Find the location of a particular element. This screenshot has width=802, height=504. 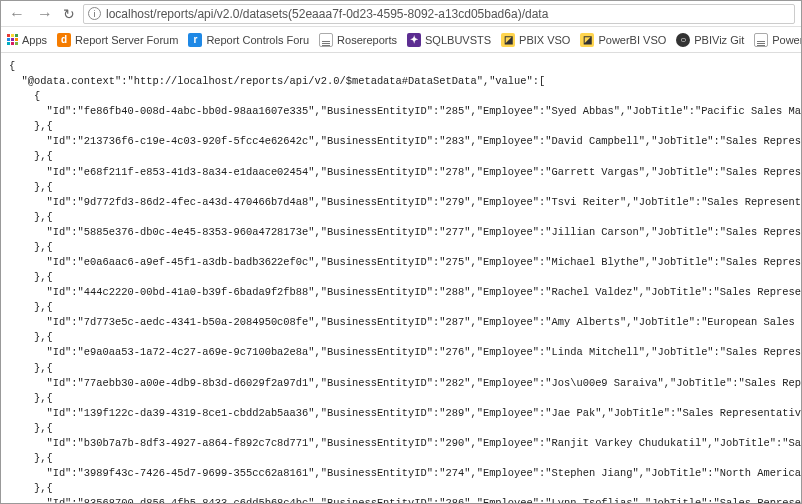

bookmark-label: Report Server Forum is located at coordinates (126, 40).